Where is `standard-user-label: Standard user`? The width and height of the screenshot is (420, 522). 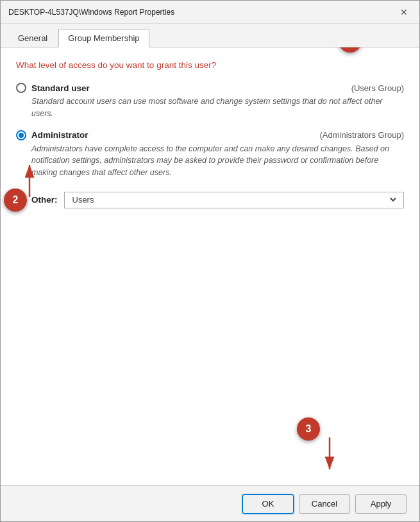
standard-user-label: Standard user is located at coordinates (60, 88).